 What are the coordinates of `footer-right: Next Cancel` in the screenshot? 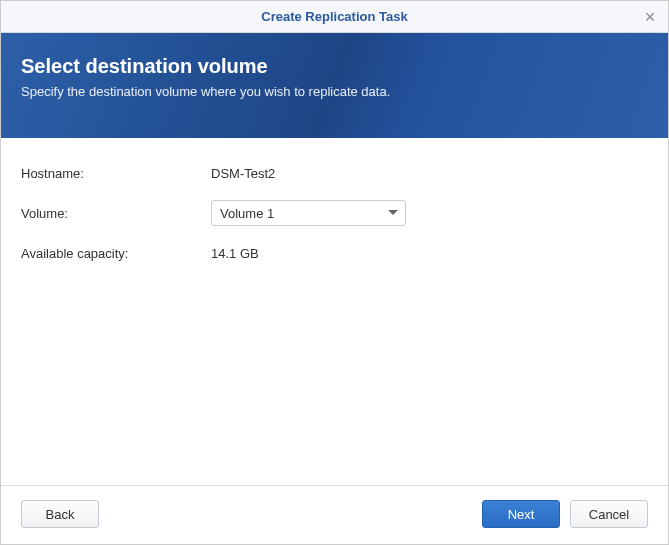 It's located at (565, 514).